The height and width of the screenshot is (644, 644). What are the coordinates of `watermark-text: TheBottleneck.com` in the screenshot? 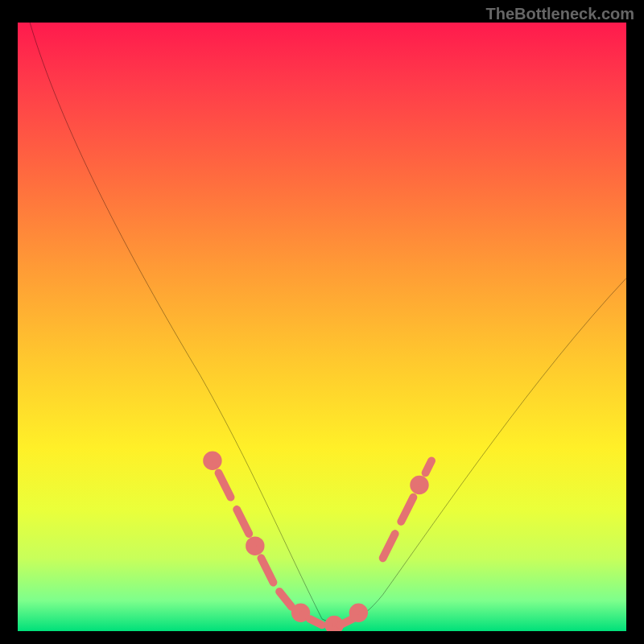 It's located at (560, 14).